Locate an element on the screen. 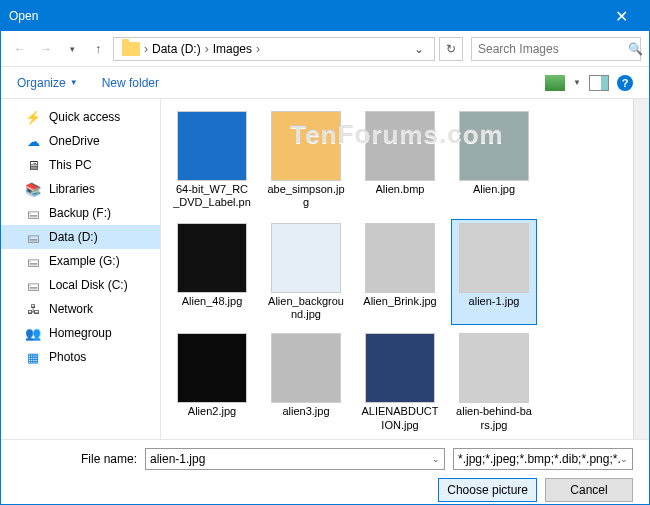  sidebar-item-label: OneDrive is located at coordinates (74, 141).